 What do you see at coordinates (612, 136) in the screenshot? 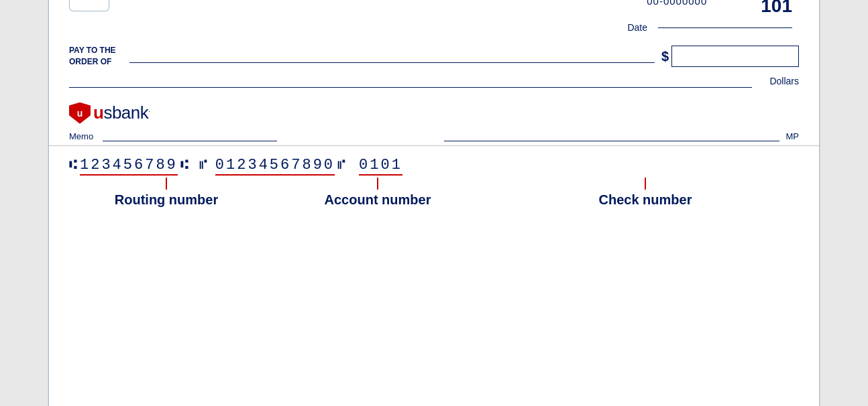
I see `signature-line` at bounding box center [612, 136].